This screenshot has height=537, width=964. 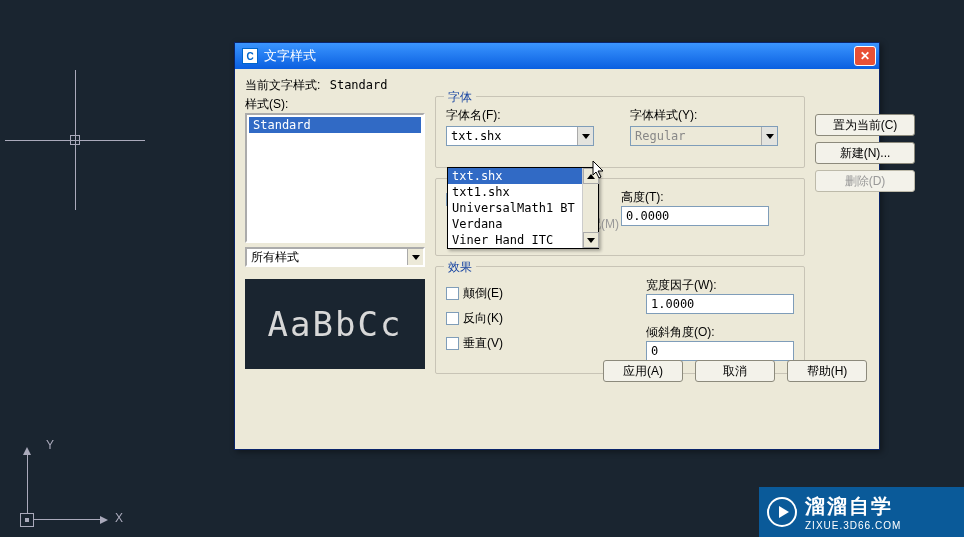 I want to click on new-button: 新建(N)..., so click(x=865, y=153).